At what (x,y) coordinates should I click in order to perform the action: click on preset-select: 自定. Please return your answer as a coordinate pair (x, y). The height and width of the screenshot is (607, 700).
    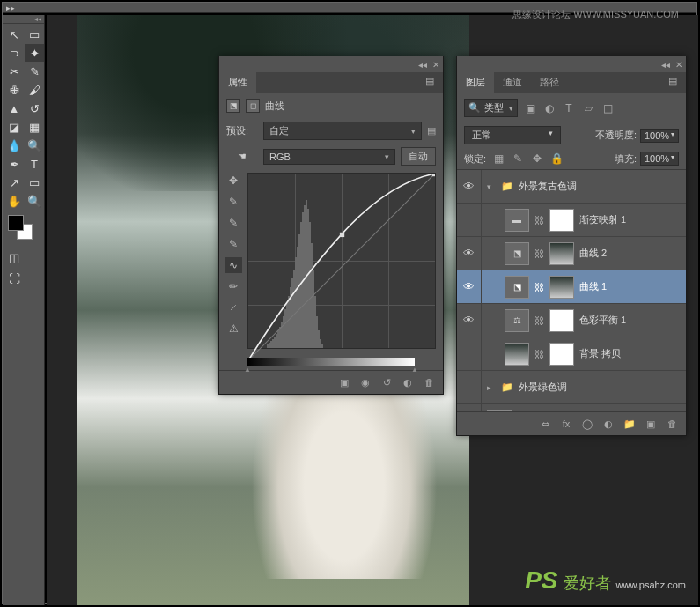
    Looking at the image, I should click on (343, 130).